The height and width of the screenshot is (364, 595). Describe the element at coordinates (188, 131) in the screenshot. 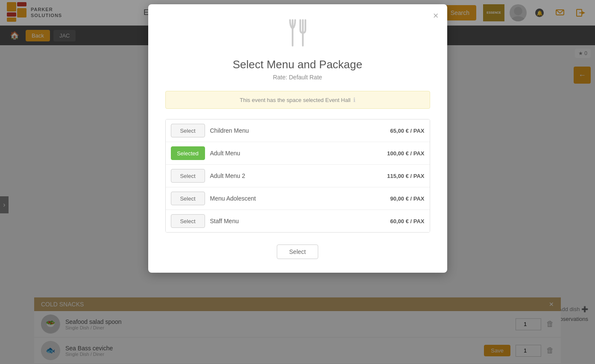

I see `select-children-menu-button: Select` at that location.